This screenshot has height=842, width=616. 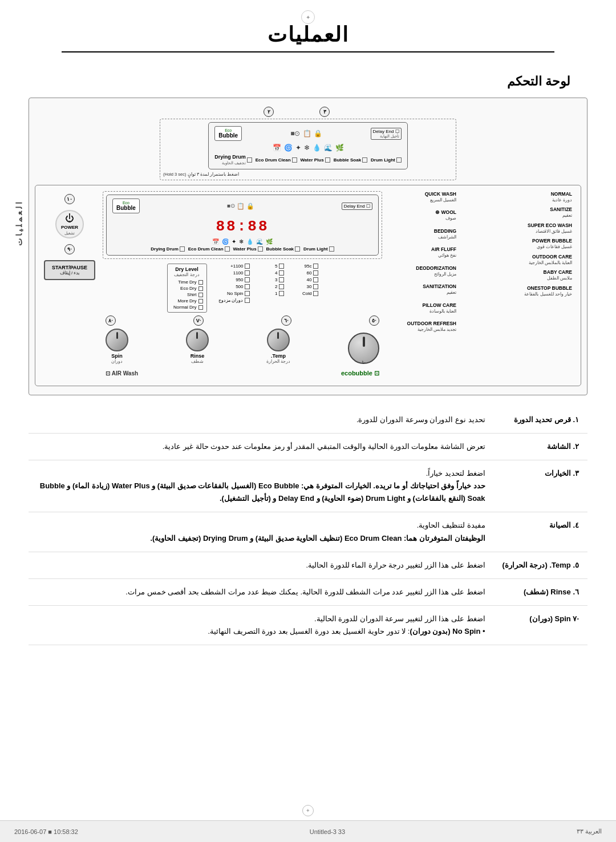 I want to click on annot-10: ١٠, so click(x=70, y=199).